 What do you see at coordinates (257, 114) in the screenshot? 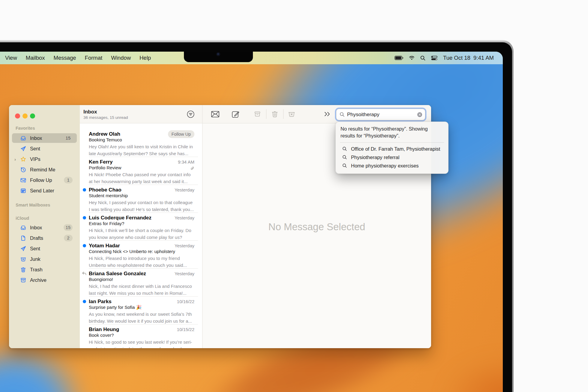
I see `archive-button` at bounding box center [257, 114].